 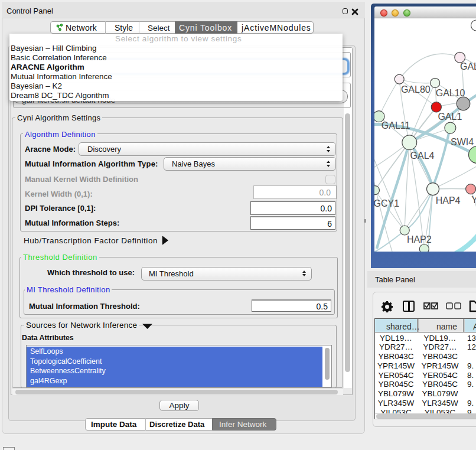 What do you see at coordinates (387, 203) in the screenshot?
I see `svg-text: GCY1` at bounding box center [387, 203].